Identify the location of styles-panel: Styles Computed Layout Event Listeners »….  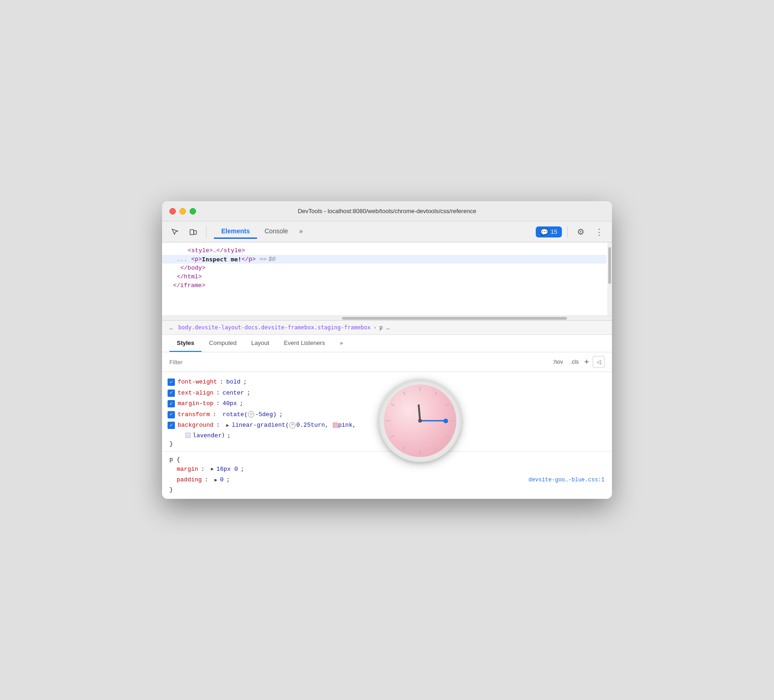
(387, 417).